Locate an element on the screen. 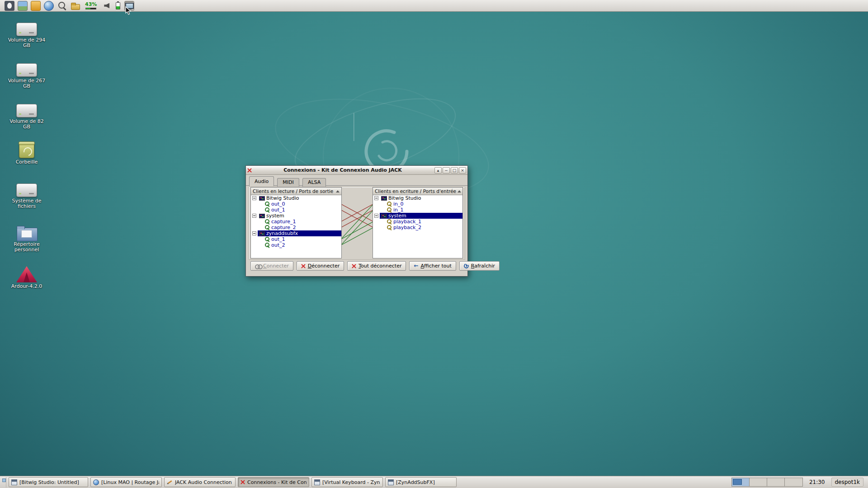 The width and height of the screenshot is (868, 488). port-row-capture2: capture_2 is located at coordinates (296, 228).